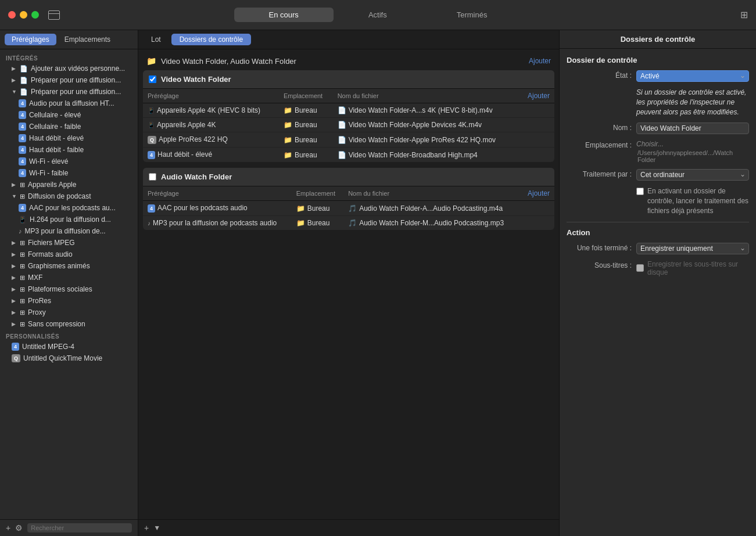  Describe the element at coordinates (349, 110) in the screenshot. I see `table-row: 📱Appareils Apple 4K (HEVC 8 bits) 📁Burea…` at that location.